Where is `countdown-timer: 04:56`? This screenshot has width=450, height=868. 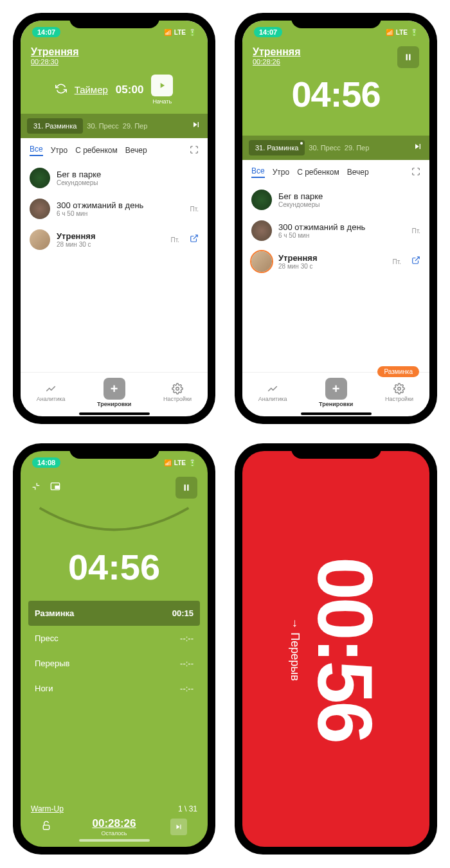
countdown-timer: 04:56 is located at coordinates (336, 98).